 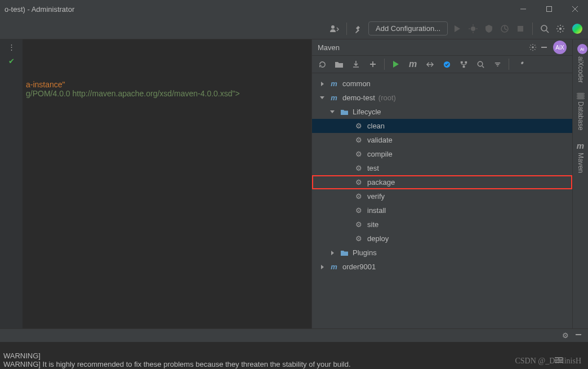 What do you see at coordinates (442, 183) in the screenshot?
I see `tree-item-package: ⚙ package` at bounding box center [442, 183].